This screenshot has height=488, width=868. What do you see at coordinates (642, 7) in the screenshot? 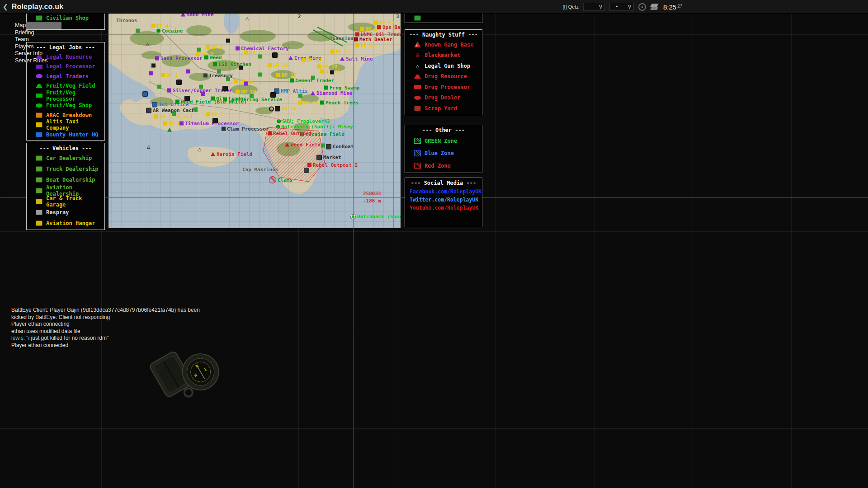
I see `compass-icon` at bounding box center [642, 7].